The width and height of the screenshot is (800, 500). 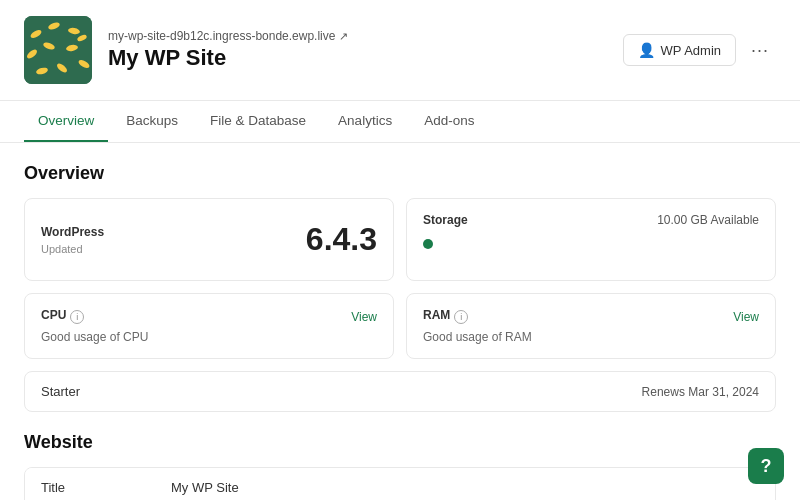 I want to click on site-name: My WP Site, so click(x=358, y=58).